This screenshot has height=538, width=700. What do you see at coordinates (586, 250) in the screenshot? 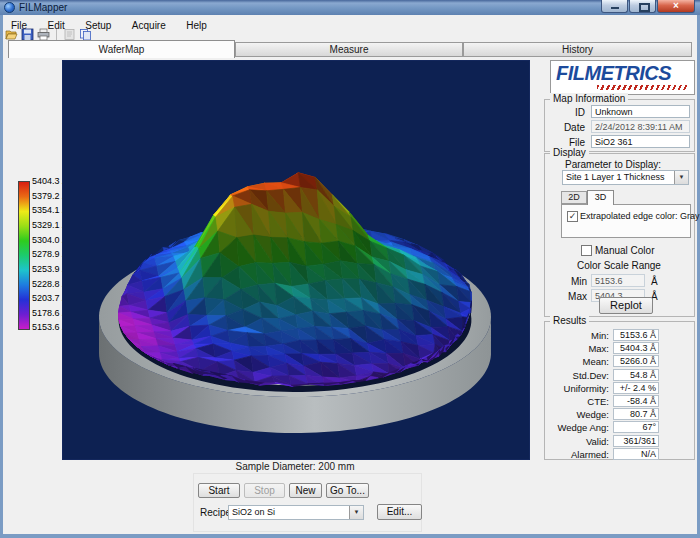
I see `manual-color-checkbox` at bounding box center [586, 250].